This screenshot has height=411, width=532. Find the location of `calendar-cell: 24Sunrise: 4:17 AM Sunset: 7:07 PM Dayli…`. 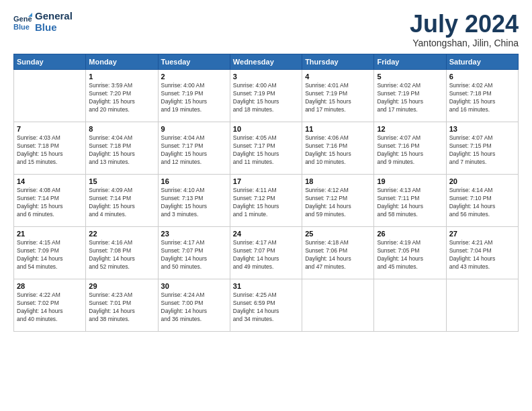

calendar-cell: 24Sunrise: 4:17 AM Sunset: 7:07 PM Dayli… is located at coordinates (266, 253).